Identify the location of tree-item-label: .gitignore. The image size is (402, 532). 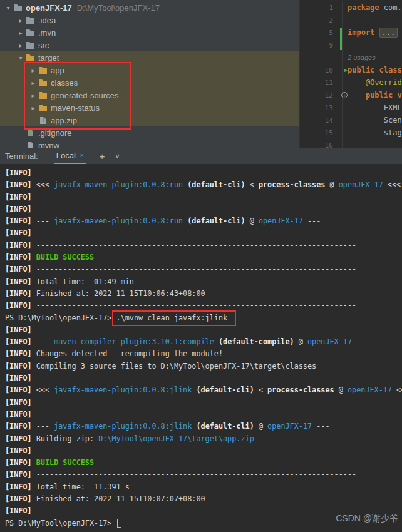
(55, 133).